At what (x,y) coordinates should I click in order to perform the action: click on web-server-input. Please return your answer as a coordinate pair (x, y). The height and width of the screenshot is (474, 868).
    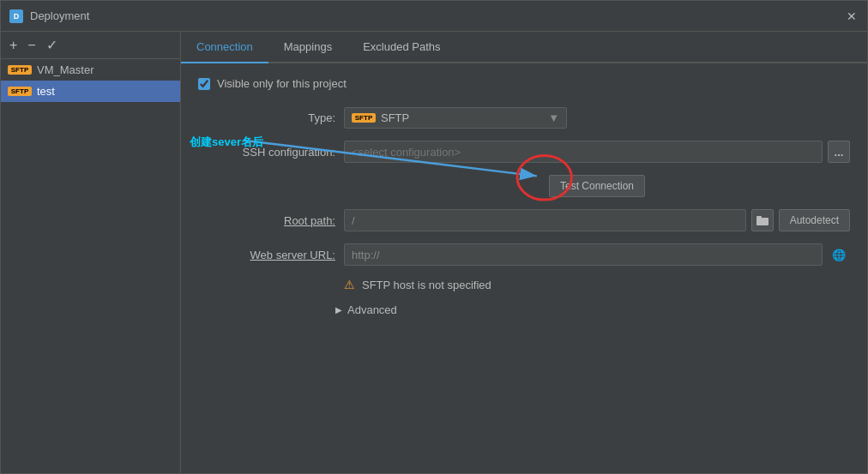
    Looking at the image, I should click on (583, 255).